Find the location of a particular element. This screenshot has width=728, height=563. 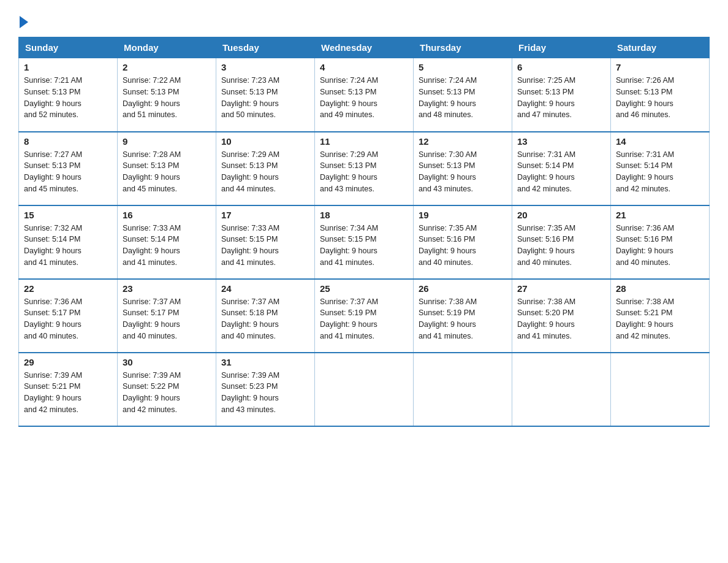

daylight-minutes: and 45 minutes. is located at coordinates (51, 189).